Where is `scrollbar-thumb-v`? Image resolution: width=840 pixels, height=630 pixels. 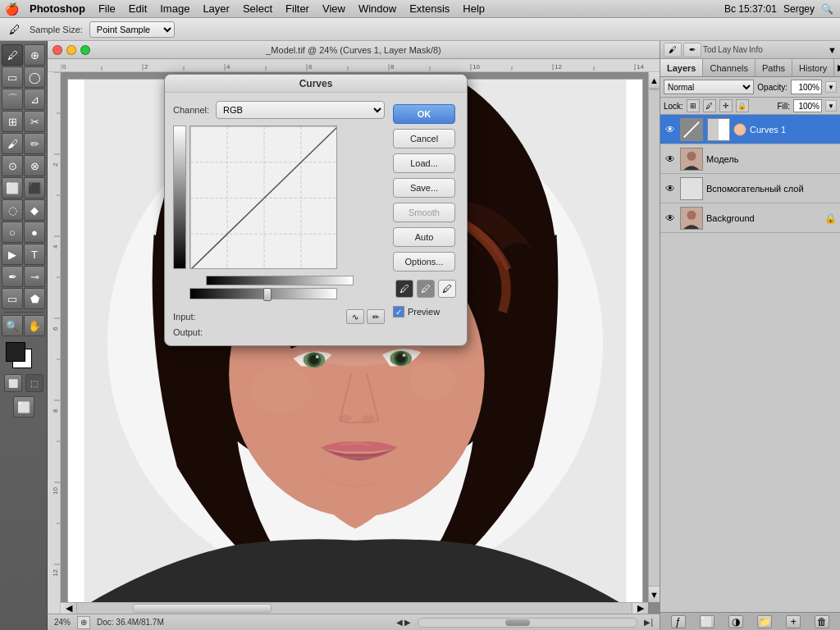 scrollbar-thumb-v is located at coordinates (655, 89).